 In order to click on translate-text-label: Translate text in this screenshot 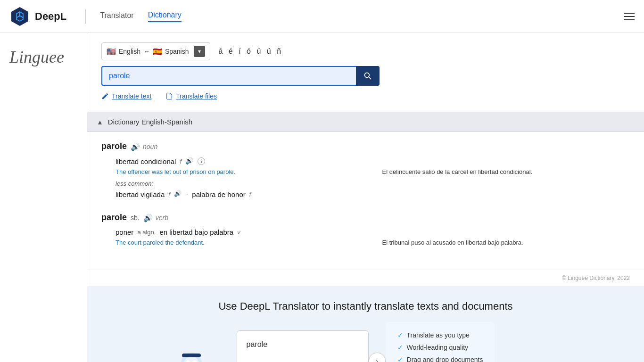, I will do `click(132, 96)`.